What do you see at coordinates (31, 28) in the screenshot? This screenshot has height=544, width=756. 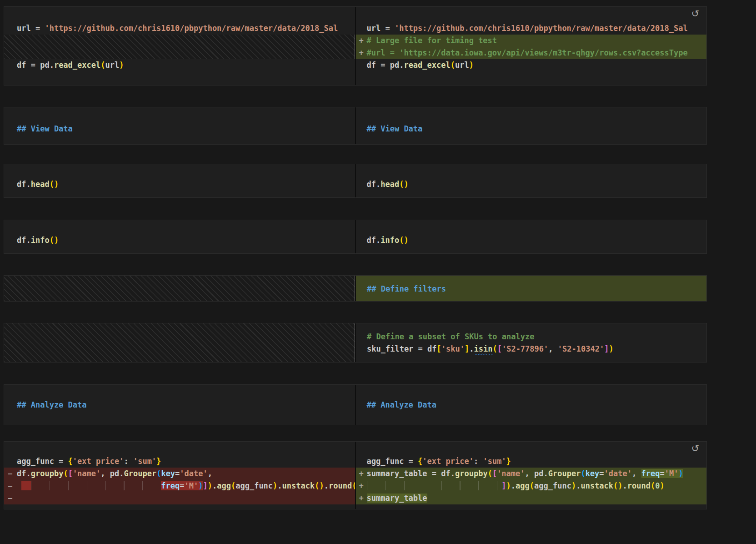 I see `code-token: url =` at bounding box center [31, 28].